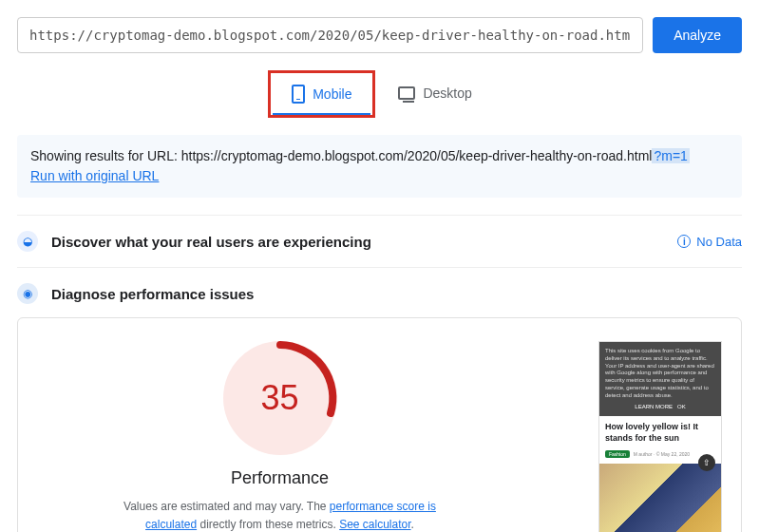 Image resolution: width=759 pixels, height=532 pixels. Describe the element at coordinates (280, 398) in the screenshot. I see `performance-gauge: 35` at that location.